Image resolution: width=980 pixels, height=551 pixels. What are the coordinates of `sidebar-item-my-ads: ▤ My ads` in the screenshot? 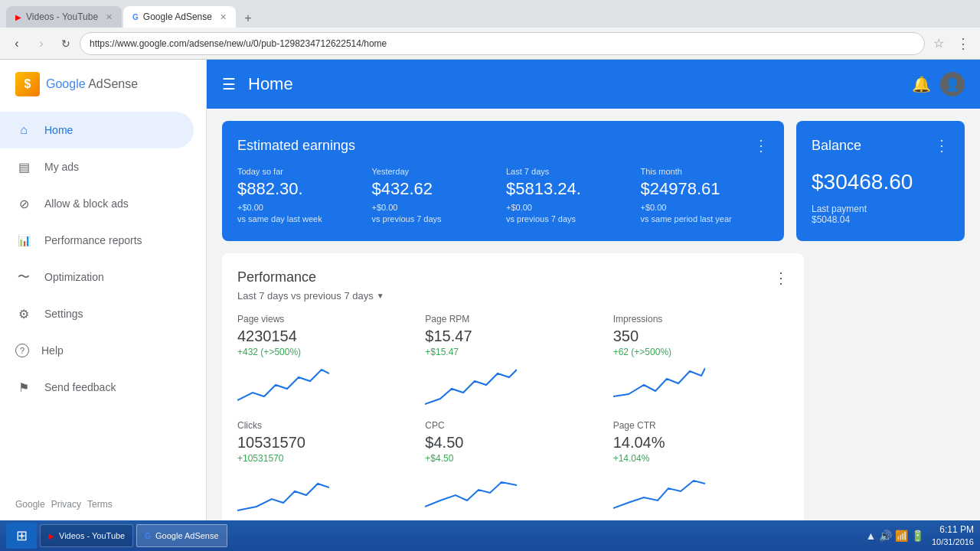 It's located at (96, 167).